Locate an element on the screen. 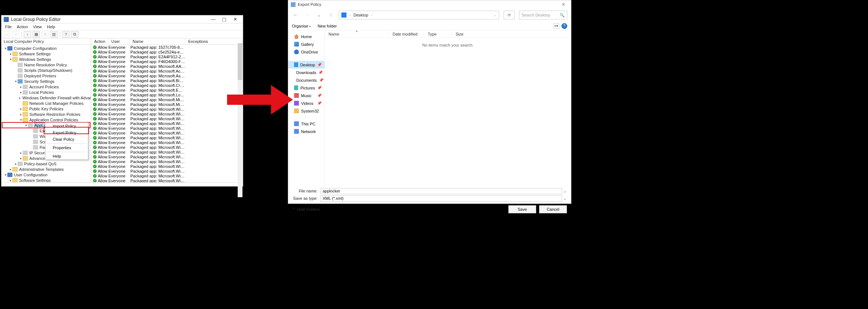 Image resolution: width=868 pixels, height=309 pixels. tree-policy-qos: Policy-based QoS is located at coordinates (40, 164).